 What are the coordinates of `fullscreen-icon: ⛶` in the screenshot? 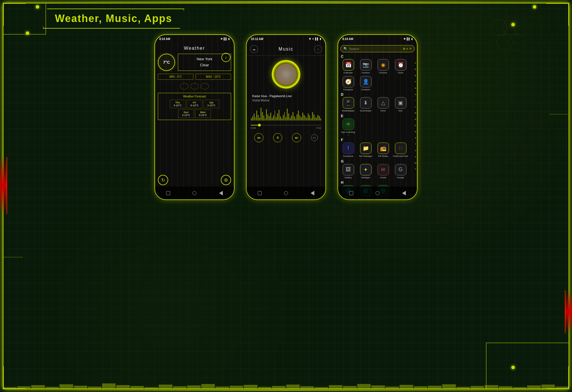 It's located at (401, 148).